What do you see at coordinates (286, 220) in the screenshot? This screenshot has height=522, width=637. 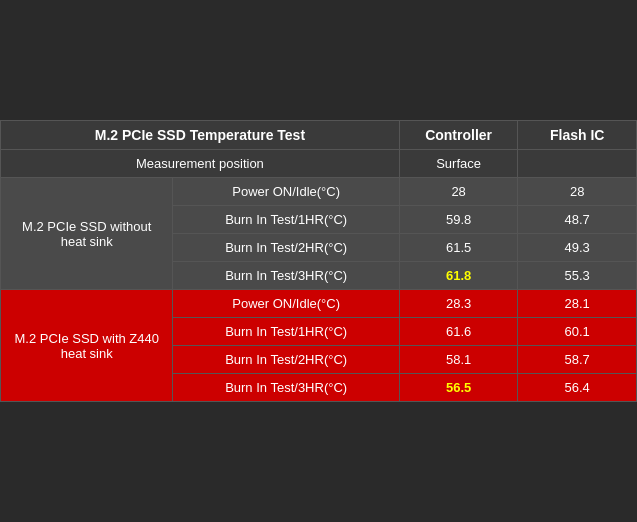 I see `section1-row1-test: Burn In Test/1HR(°C)` at bounding box center [286, 220].